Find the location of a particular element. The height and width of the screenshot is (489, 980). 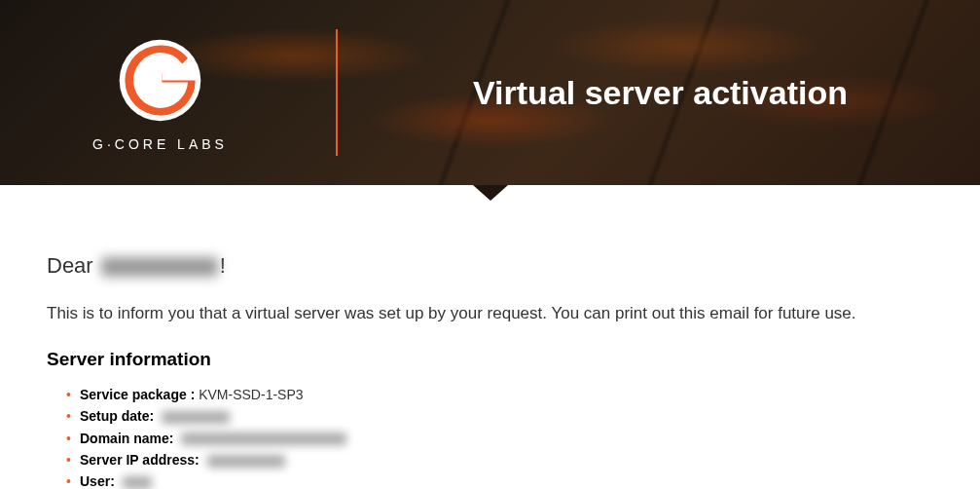

header-notch-icon is located at coordinates (490, 193).